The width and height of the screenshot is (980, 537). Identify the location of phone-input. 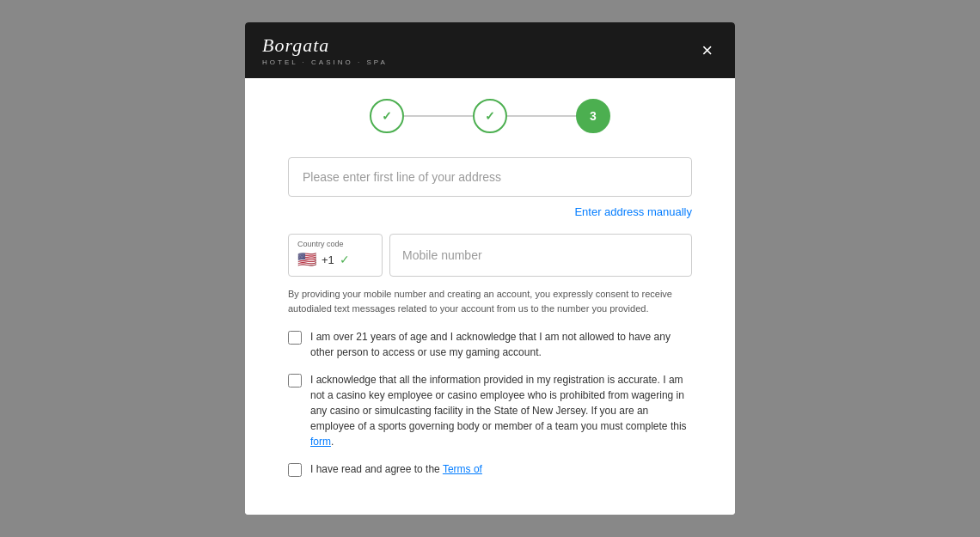
(541, 255).